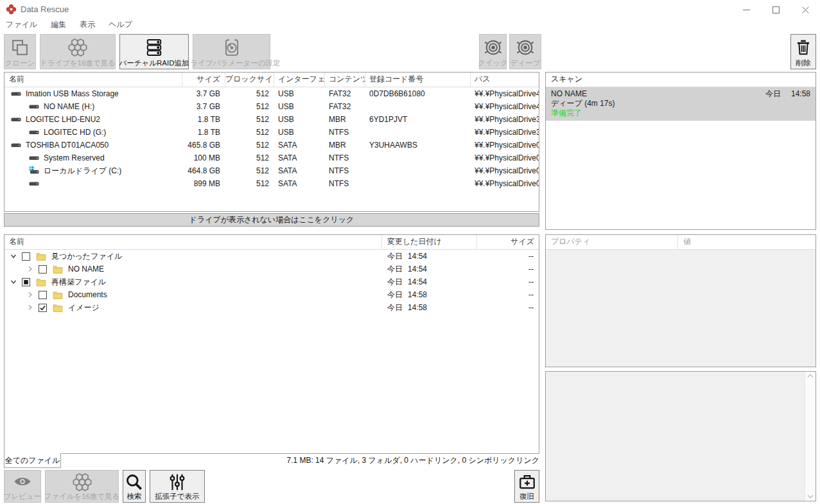  What do you see at coordinates (272, 158) in the screenshot?
I see `drive-row: System Reserved100 MB512SATANTFS¥¥.¥Phys…` at bounding box center [272, 158].